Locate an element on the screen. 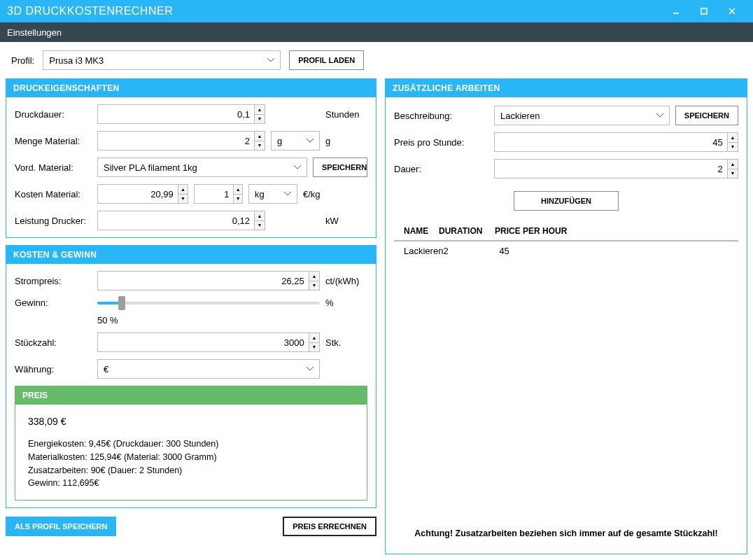  extra-duration-label: Dauer: is located at coordinates (441, 169).